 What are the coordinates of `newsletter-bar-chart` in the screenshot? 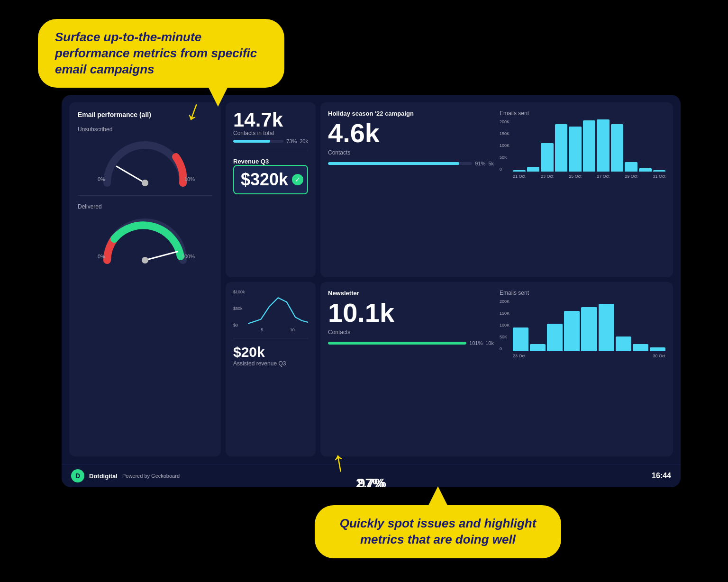 It's located at (589, 325).